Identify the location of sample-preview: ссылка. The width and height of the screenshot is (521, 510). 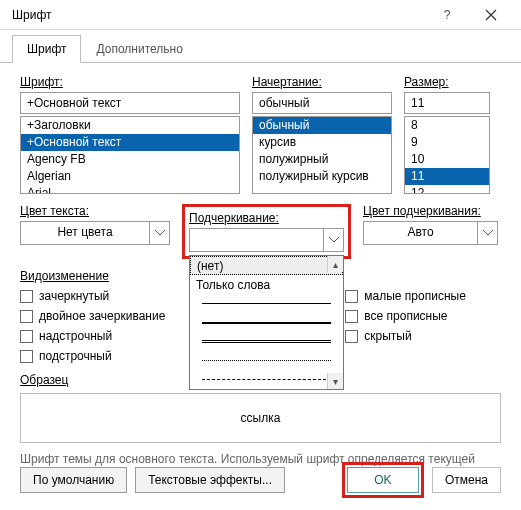
(260, 418).